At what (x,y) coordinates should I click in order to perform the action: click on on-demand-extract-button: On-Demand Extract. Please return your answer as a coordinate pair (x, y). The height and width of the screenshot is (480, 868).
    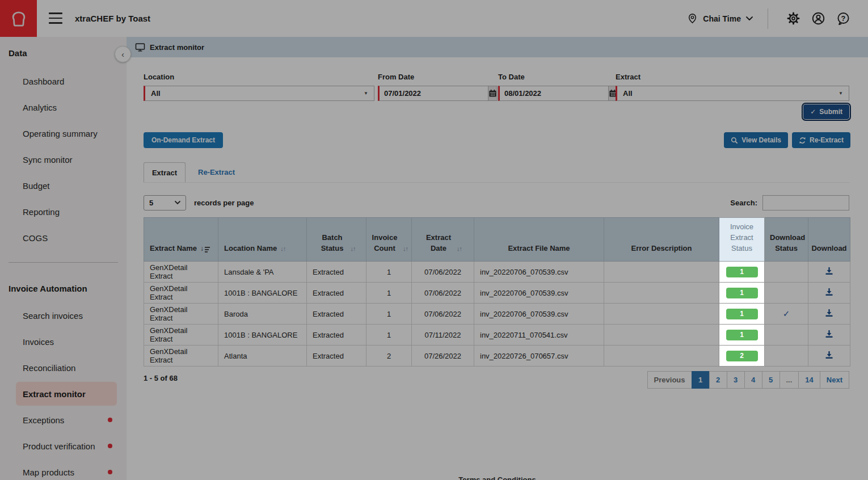
    Looking at the image, I should click on (183, 140).